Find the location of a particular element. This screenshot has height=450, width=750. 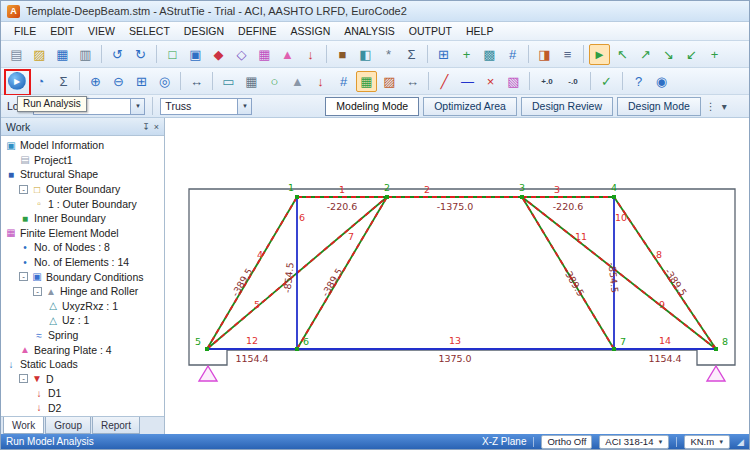

tree-item-boundary-conditions: -▣Boundary Conditions is located at coordinates (82, 276).